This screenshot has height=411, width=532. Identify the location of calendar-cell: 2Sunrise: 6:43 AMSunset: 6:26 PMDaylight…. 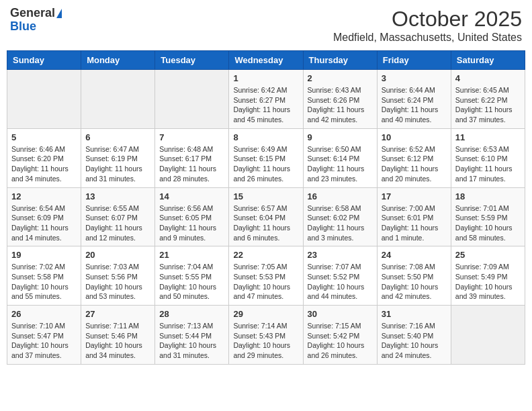
(340, 99).